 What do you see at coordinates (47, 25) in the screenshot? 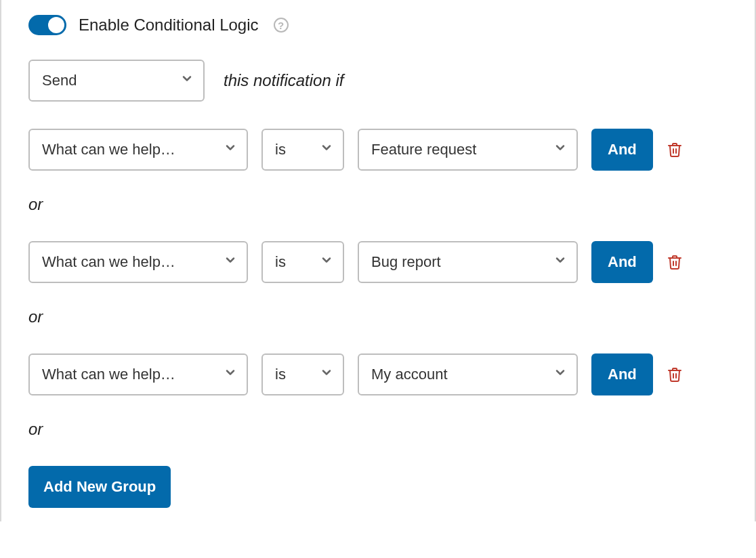
I see `enable-toggle` at bounding box center [47, 25].